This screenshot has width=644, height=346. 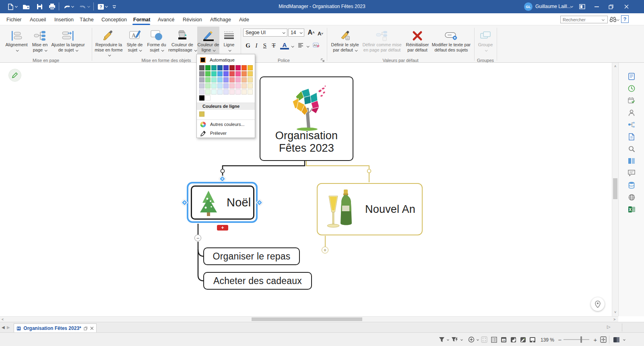 I want to click on scroll-up-icon: ˄, so click(x=615, y=67).